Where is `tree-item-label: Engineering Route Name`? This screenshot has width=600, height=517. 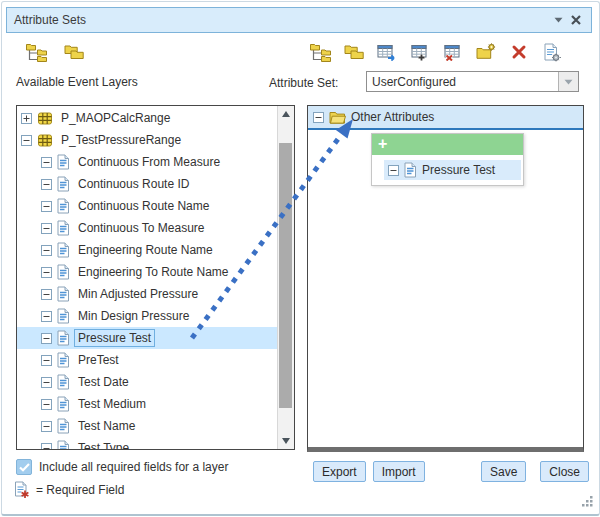
tree-item-label: Engineering Route Name is located at coordinates (146, 250).